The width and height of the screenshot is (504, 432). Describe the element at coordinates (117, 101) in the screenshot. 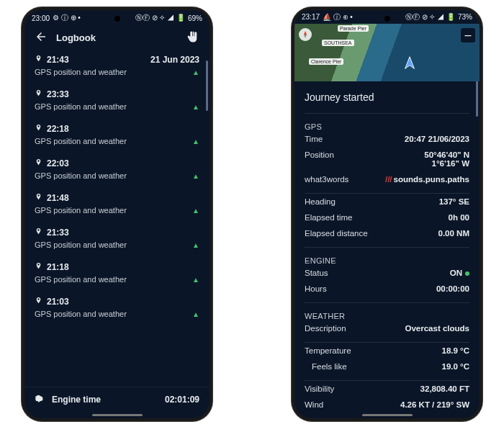

I see `log-entry: 23:33GPS position and weather▲` at that location.